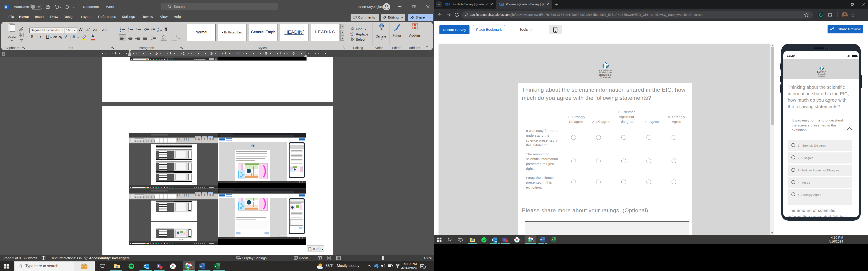 This screenshot has height=271, width=868. I want to click on svg-text: 1, so click(128, 28).